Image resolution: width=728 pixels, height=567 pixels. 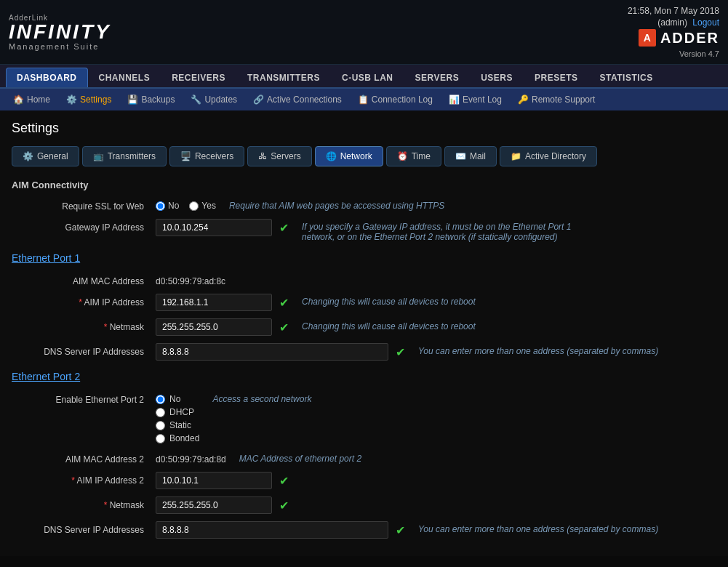 I want to click on subnav-home: 🏠 Home, so click(x=32, y=100).